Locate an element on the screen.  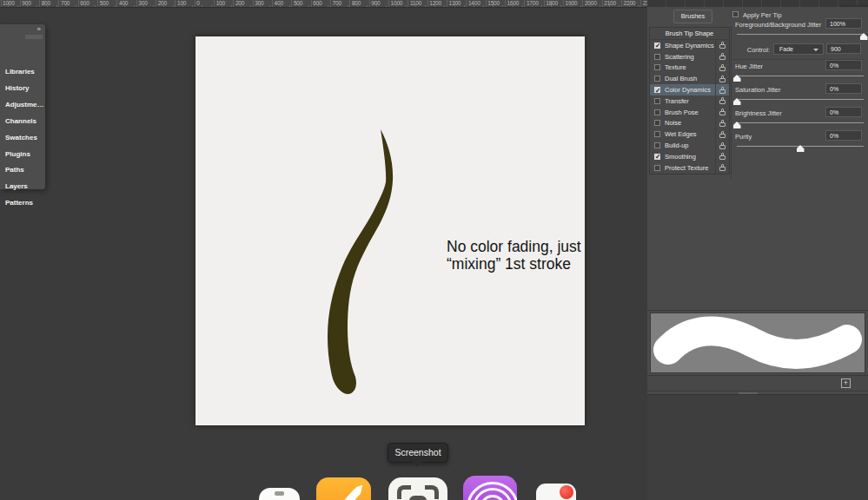
brush-setting-scattering: Scattering is located at coordinates (690, 57).